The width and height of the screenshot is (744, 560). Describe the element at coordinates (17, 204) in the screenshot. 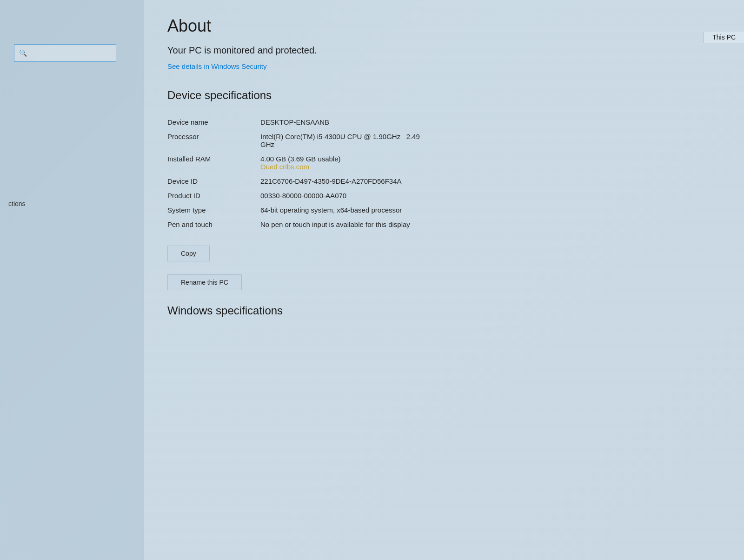

I see `sidebar-actions-label: ctions` at that location.